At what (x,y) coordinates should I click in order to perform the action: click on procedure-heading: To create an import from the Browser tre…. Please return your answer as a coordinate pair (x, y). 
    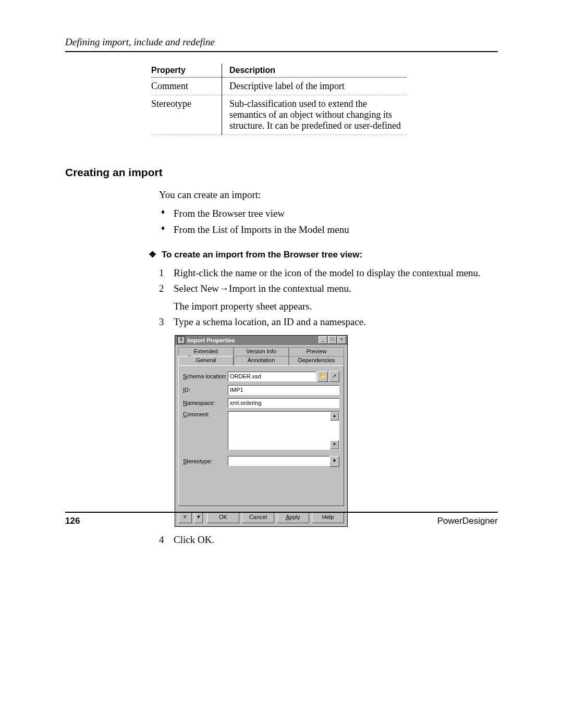
    Looking at the image, I should click on (323, 254).